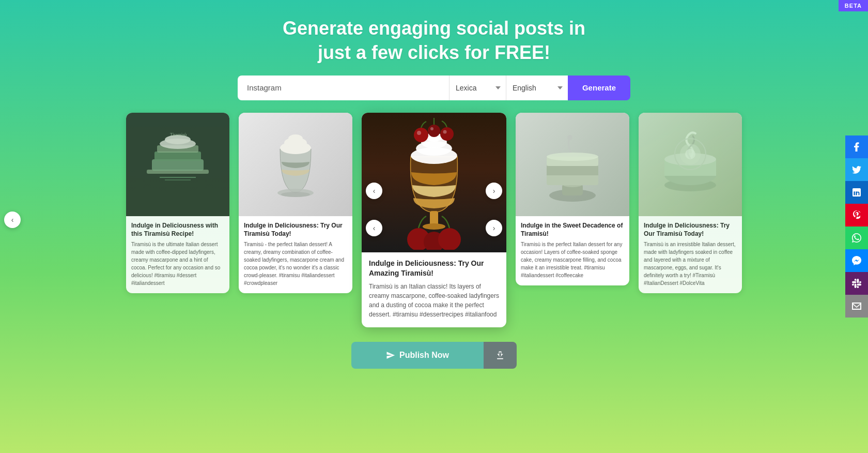 This screenshot has width=868, height=453. Describe the element at coordinates (434, 305) in the screenshot. I see `card-3-body: Tiramisù is an Italian classic! Its laye…` at that location.